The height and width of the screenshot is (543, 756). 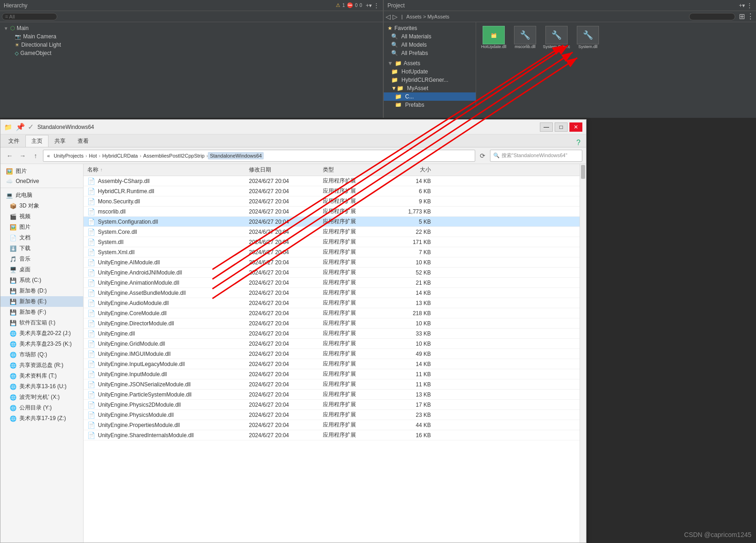 I want to click on sidebar-pictures-top: 🖼️ 图片, so click(x=42, y=171).